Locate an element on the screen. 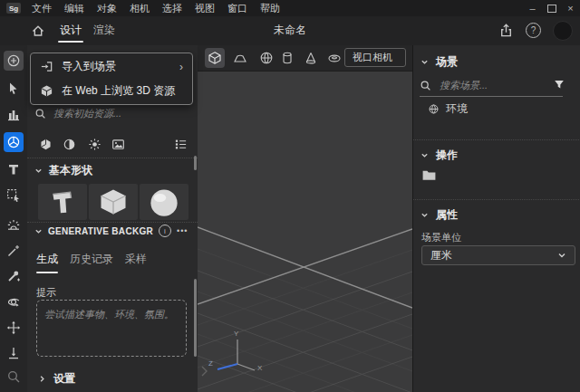  more-options-icon: ••• is located at coordinates (182, 231).